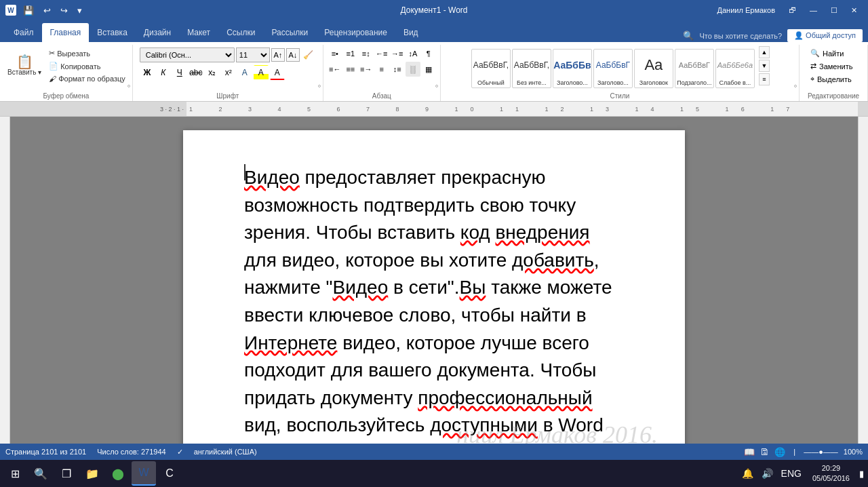  What do you see at coordinates (253, 55) in the screenshot?
I see `font-size-select: 11` at bounding box center [253, 55].